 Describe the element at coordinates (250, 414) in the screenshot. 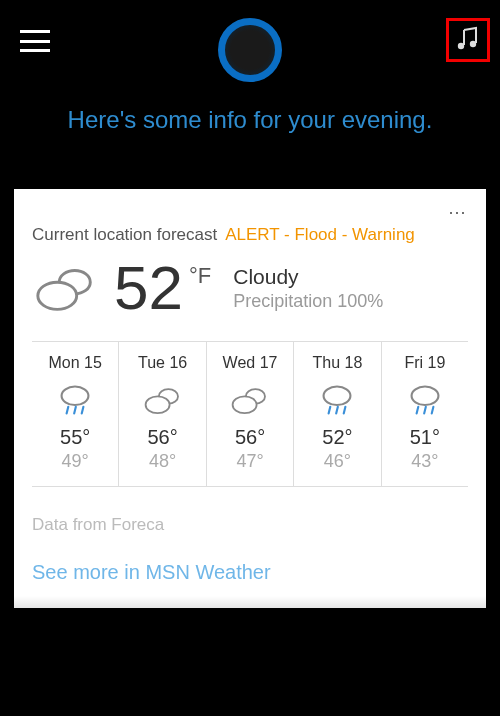

I see `forecast-day: Wed 1756°47°` at that location.